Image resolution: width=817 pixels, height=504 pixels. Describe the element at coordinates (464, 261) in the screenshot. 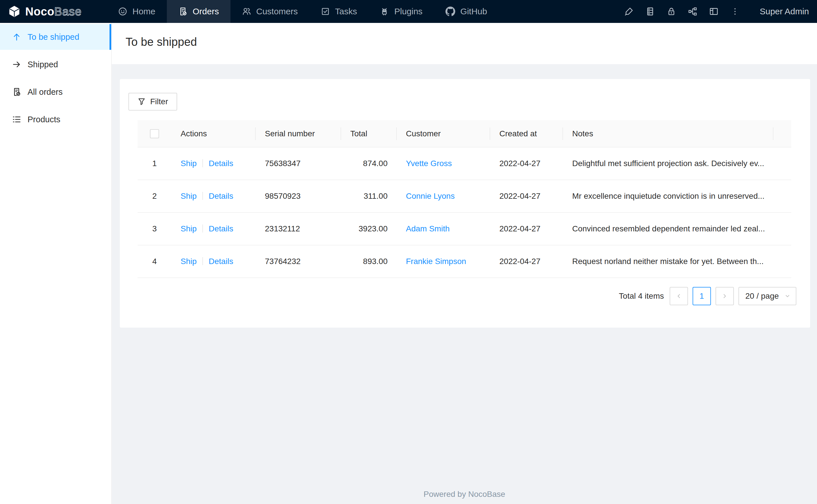

I see `table-row: 4ShipDetails73764232893.00Frankie Simpso…` at that location.